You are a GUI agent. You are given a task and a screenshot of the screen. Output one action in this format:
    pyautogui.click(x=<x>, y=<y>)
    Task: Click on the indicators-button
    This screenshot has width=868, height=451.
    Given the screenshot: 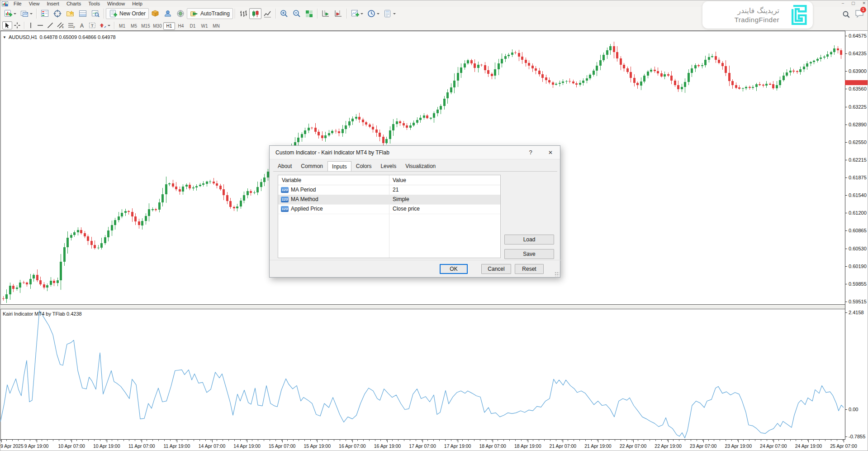 What is the action you would take?
    pyautogui.click(x=357, y=14)
    